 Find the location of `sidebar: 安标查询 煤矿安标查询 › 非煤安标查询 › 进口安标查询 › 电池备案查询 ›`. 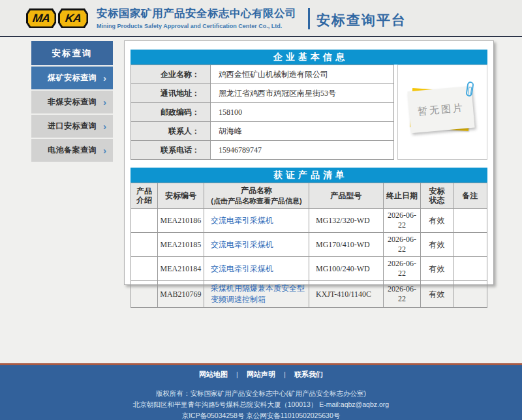

sidebar: 安标查询 煤矿安标查询 › 非煤安标查询 › 进口安标查询 › 电池备案查询 › is located at coordinates (72, 102).